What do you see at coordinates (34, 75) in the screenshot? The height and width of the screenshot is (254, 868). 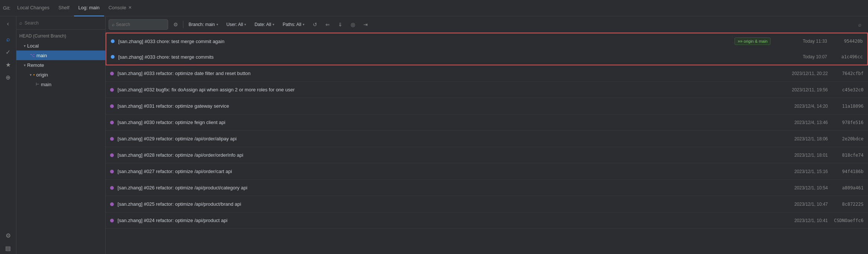 I see `folder-icon: ▪` at bounding box center [34, 75].